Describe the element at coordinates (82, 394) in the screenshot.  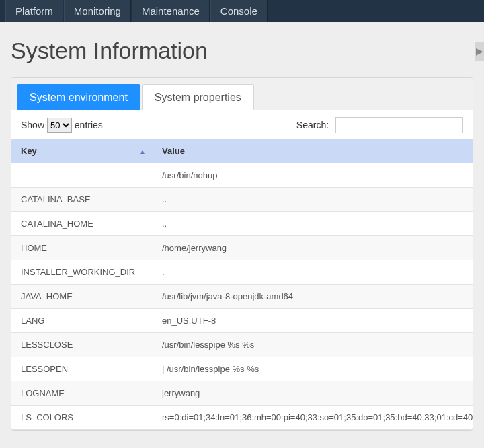
I see `env-key: LOGNAME` at that location.